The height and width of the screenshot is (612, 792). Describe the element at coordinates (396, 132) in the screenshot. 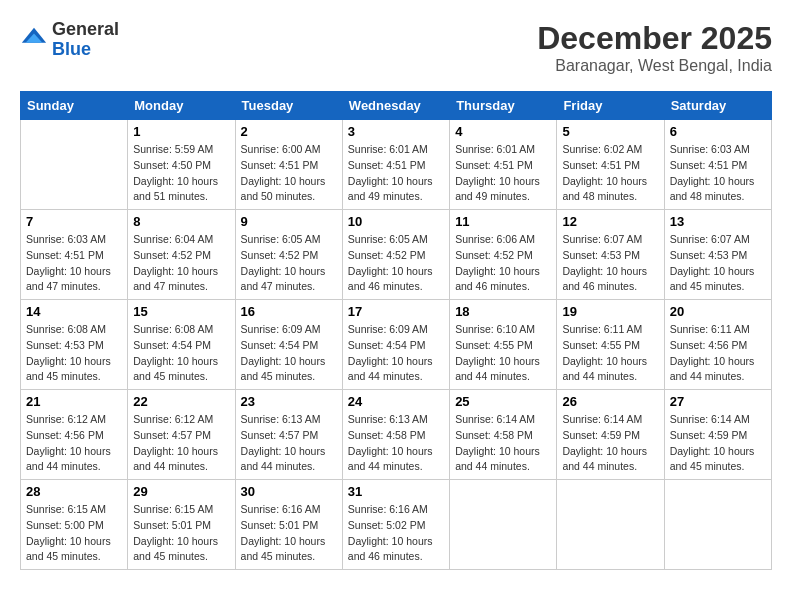

I see `day-number: 3` at that location.